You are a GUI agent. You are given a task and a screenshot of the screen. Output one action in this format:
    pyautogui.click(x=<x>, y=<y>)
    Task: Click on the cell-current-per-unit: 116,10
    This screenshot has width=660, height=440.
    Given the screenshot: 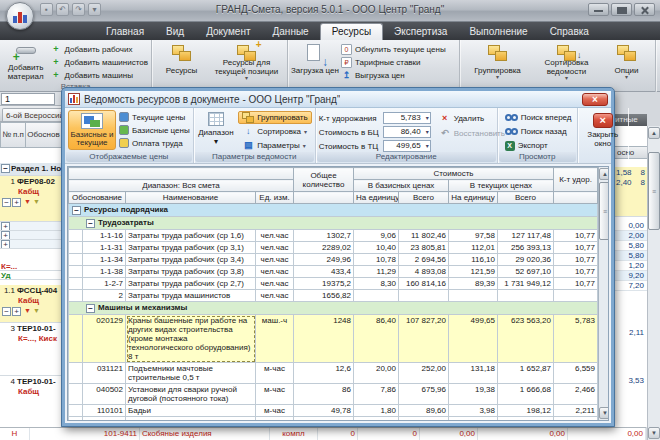 What is the action you would take?
    pyautogui.click(x=474, y=260)
    